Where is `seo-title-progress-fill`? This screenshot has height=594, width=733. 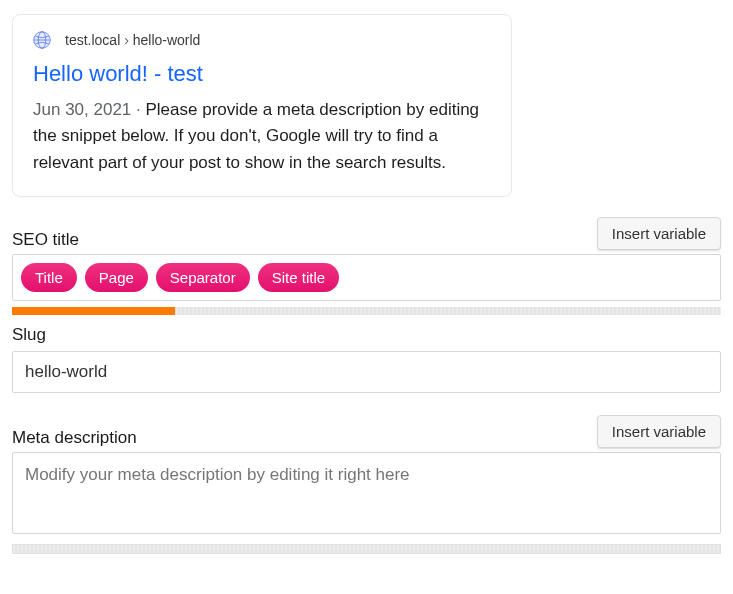
seo-title-progress-fill is located at coordinates (94, 311).